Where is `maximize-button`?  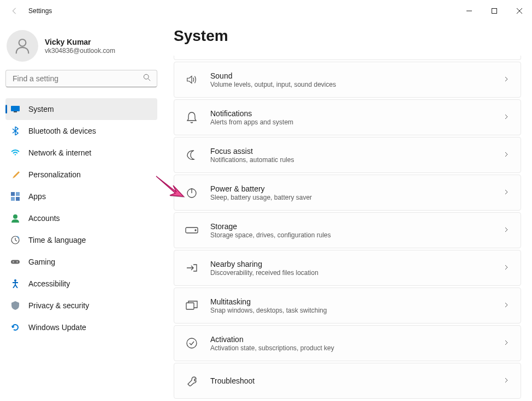
maximize-button is located at coordinates (494, 11).